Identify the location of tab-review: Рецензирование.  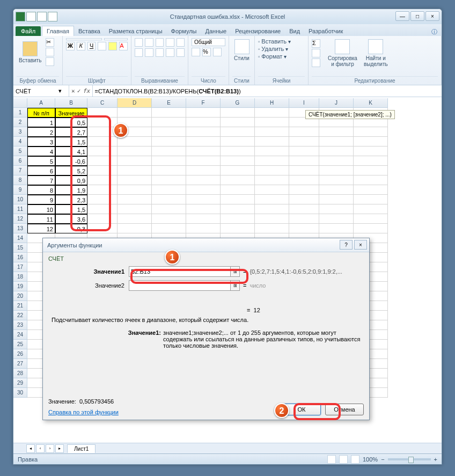
(258, 31).